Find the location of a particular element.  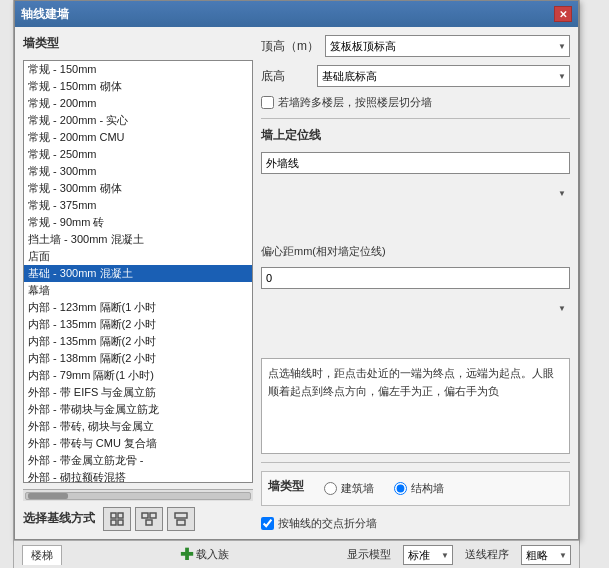

multi-floor-row: 若墙跨多楼层，按照楼层切分墙 is located at coordinates (416, 102).